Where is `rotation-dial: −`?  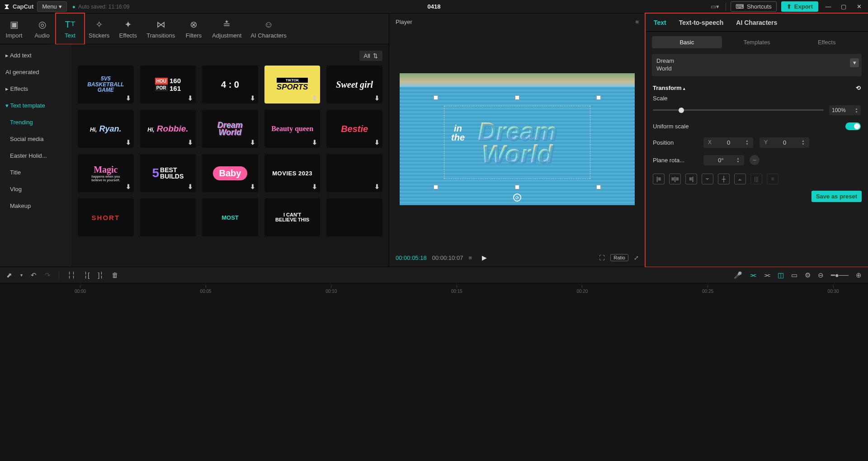 rotation-dial: − is located at coordinates (755, 160).